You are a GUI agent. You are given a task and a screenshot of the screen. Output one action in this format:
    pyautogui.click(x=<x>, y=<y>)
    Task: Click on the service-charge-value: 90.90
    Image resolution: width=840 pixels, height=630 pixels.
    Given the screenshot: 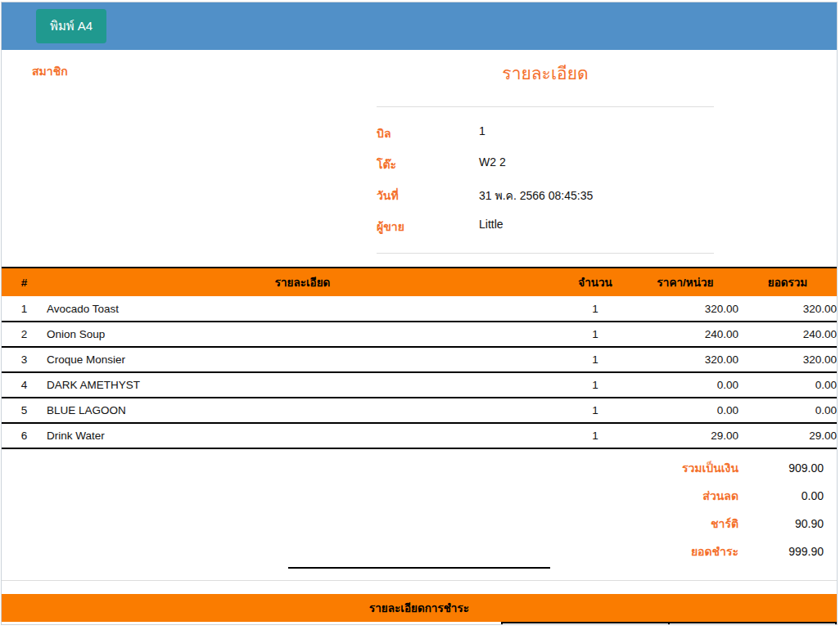 What is the action you would take?
    pyautogui.click(x=788, y=524)
    